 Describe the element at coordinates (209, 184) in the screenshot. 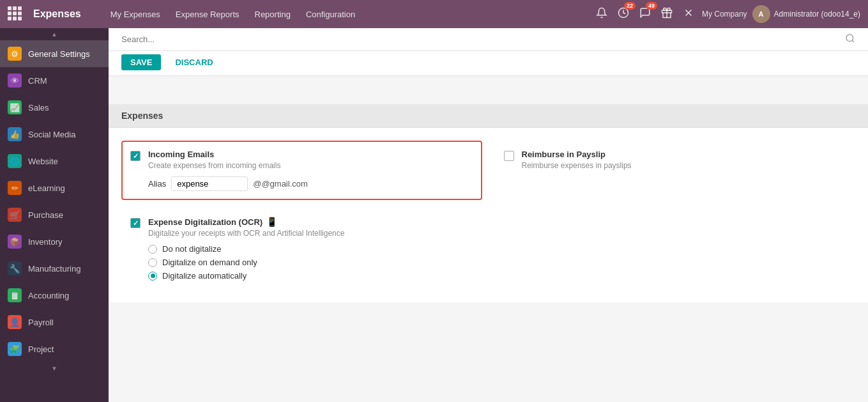

I see `alias-input` at that location.